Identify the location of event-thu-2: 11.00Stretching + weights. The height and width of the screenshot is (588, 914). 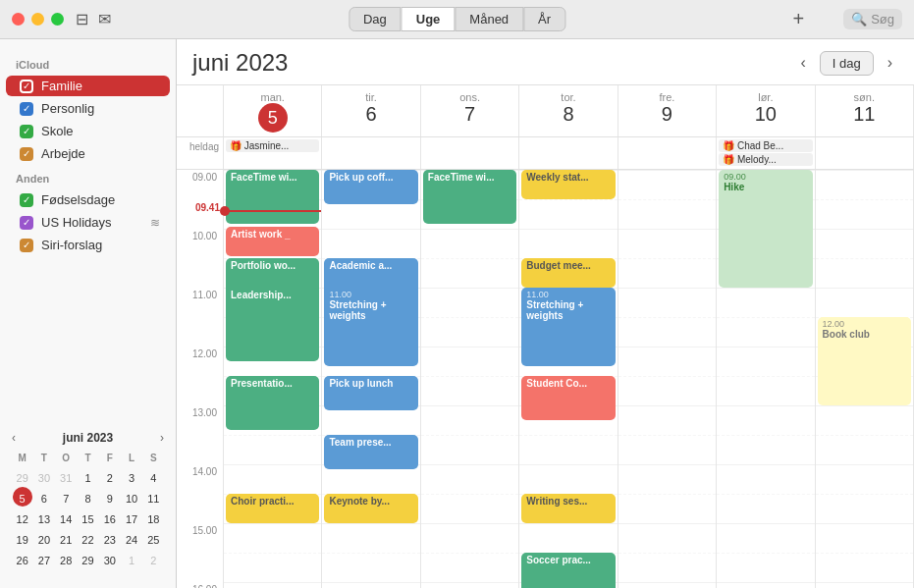
(567, 327).